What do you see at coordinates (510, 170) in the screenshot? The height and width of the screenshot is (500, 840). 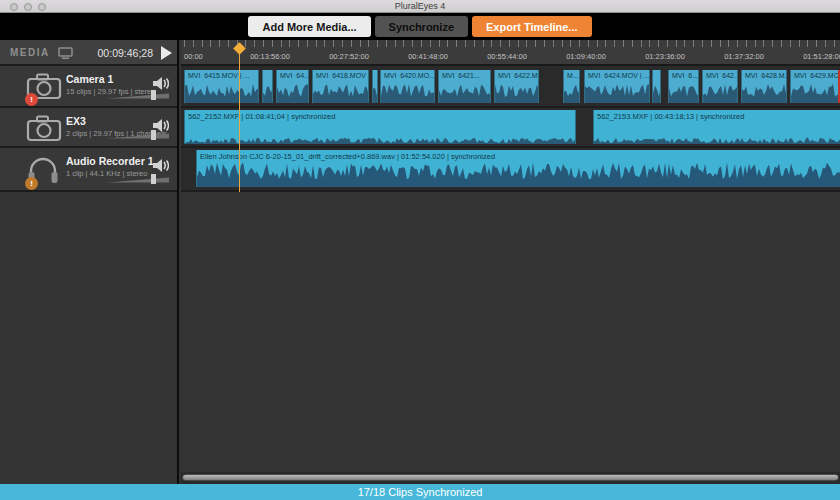 I see `track-lane-audio: Ellen Johnson CJC 6-20-15_01_drift_corre…` at bounding box center [510, 170].